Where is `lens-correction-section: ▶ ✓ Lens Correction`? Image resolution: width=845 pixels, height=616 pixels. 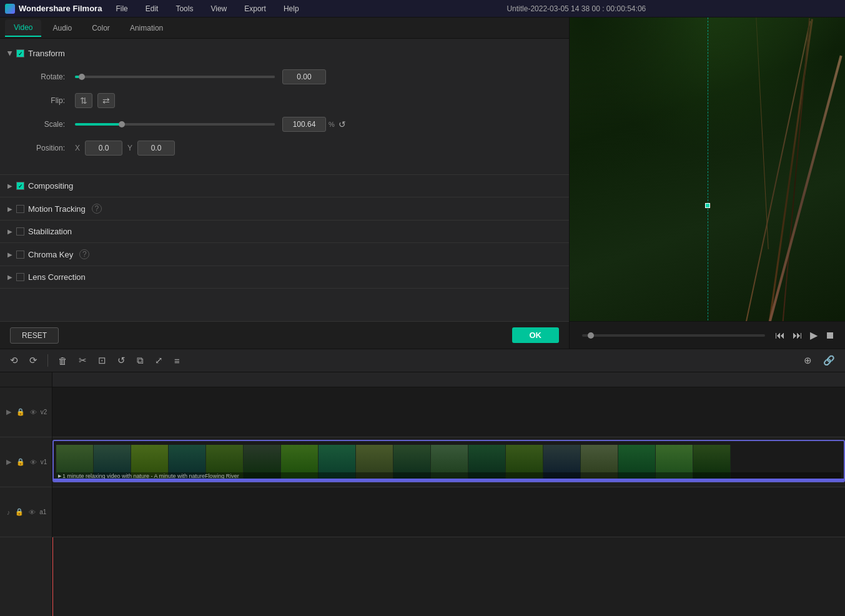 lens-correction-section: ▶ ✓ Lens Correction is located at coordinates (285, 277).